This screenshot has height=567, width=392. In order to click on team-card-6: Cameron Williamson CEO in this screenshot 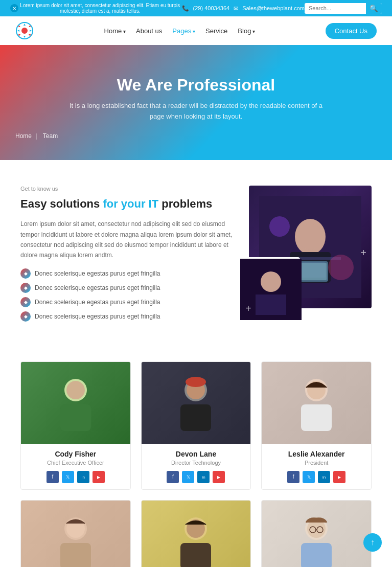, I will do `click(316, 534)`.